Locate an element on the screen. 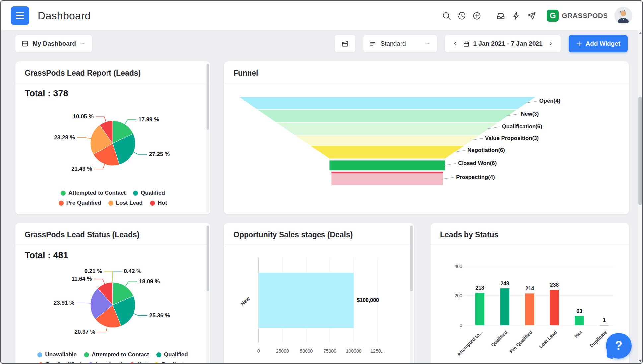 Image resolution: width=643 pixels, height=364 pixels. x-category-label: Lost Lead is located at coordinates (548, 339).